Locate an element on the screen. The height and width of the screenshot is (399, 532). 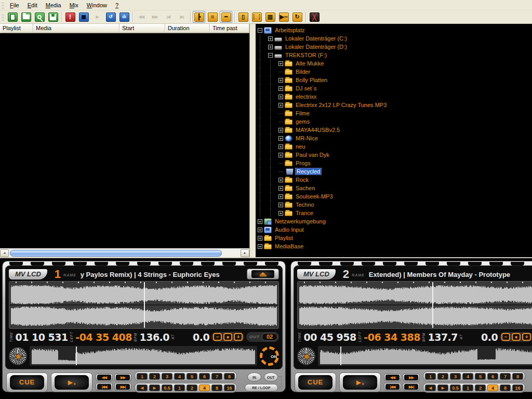
tree-item-label: MediaBase is located at coordinates (289, 246).